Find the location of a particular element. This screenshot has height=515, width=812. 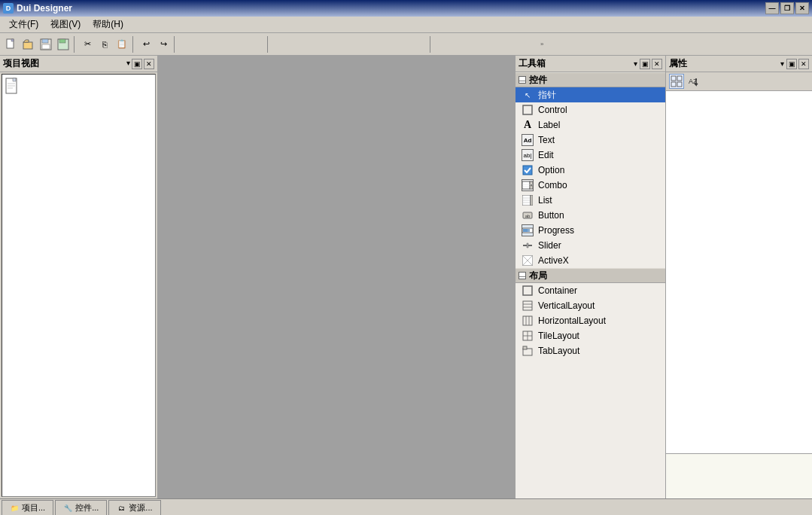

tab-project: 📁 项目... is located at coordinates (27, 507).